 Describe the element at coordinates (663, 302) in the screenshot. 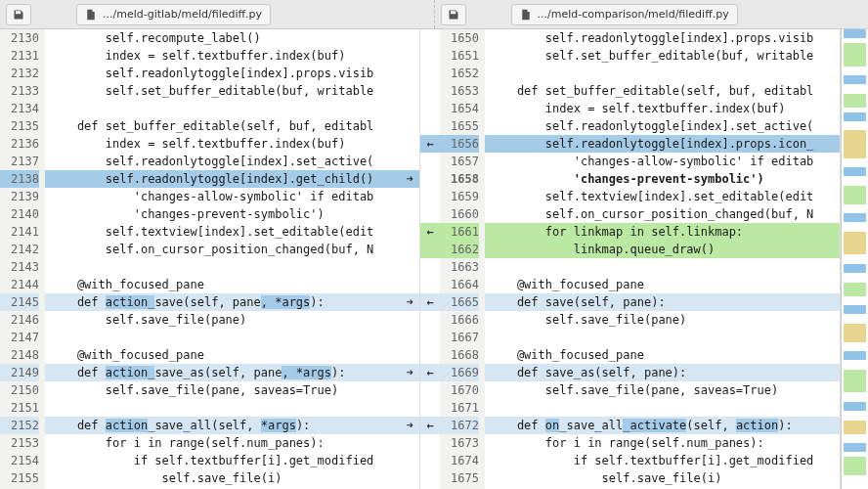

I see `code-line: def save(self, pane):` at that location.